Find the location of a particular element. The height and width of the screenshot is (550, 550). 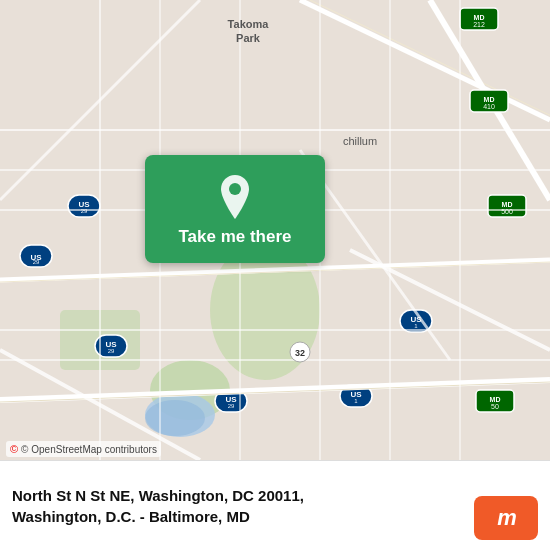

svg-text: 32 is located at coordinates (300, 353).